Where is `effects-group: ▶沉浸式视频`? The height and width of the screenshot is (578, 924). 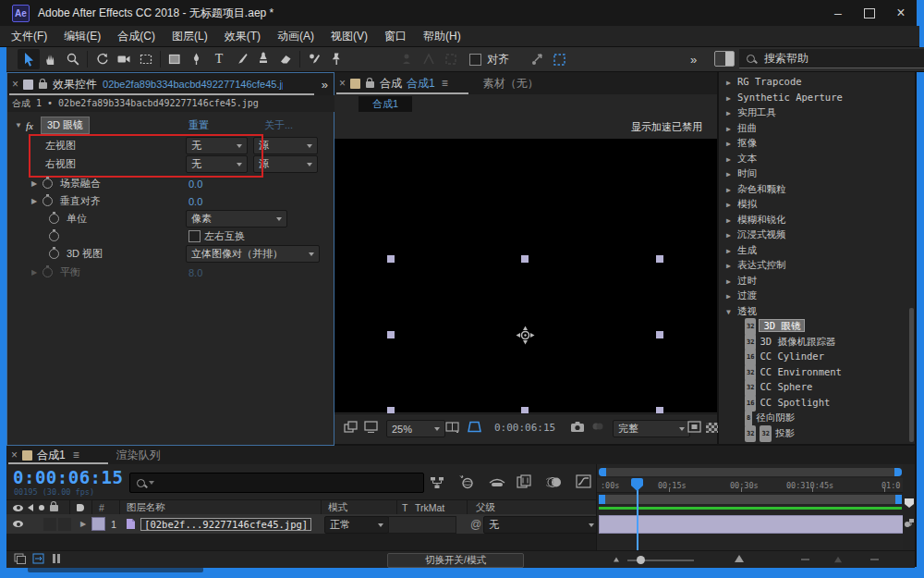
effects-group: ▶沉浸式视频 is located at coordinates (817, 235).